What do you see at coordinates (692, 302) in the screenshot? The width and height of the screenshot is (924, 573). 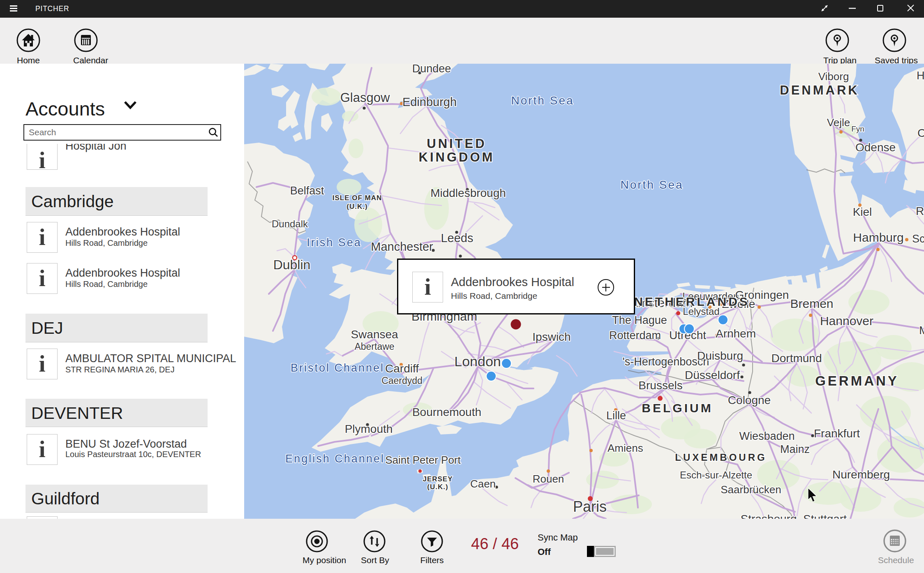 I see `svg-text: NETHERLANDS` at bounding box center [692, 302].